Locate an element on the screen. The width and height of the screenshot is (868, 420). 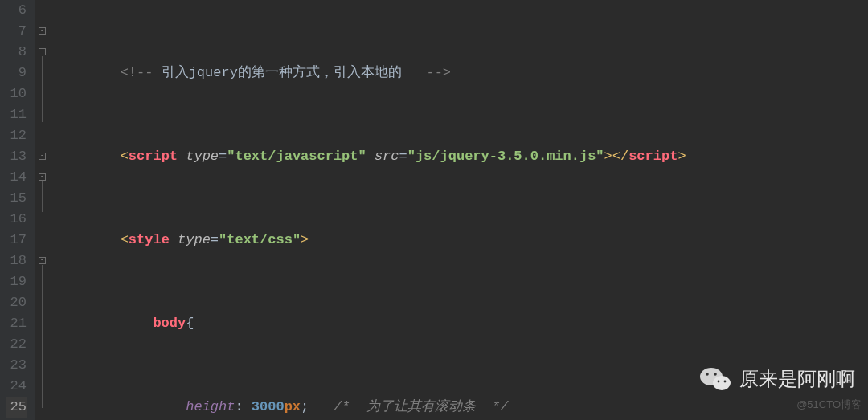
line-number: 23 is located at coordinates (16, 365).